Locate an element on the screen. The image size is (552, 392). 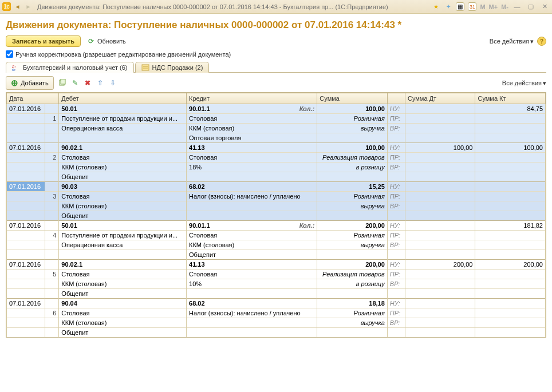
add-button: ⊕ Добавить is located at coordinates (30, 83).